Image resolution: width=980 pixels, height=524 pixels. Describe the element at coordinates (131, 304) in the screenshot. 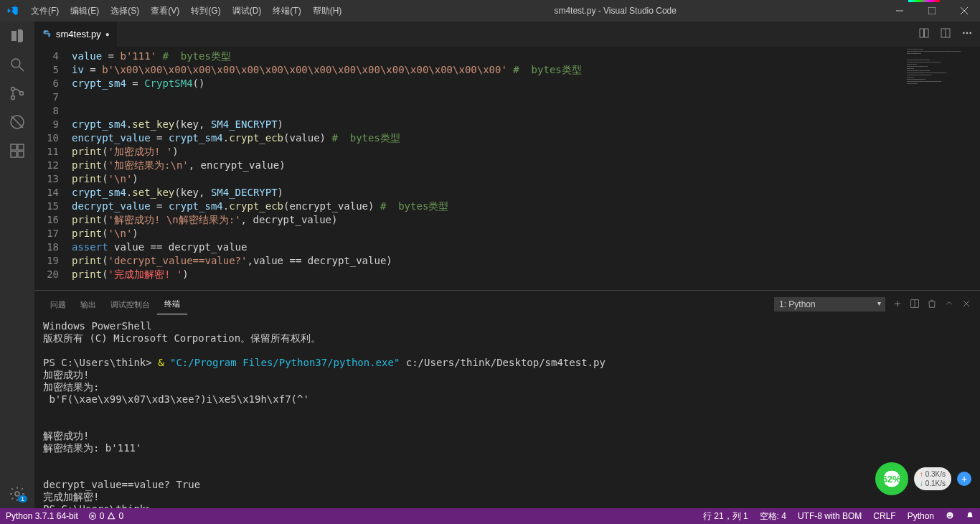

I see `panel-tab: 调试控制台` at that location.